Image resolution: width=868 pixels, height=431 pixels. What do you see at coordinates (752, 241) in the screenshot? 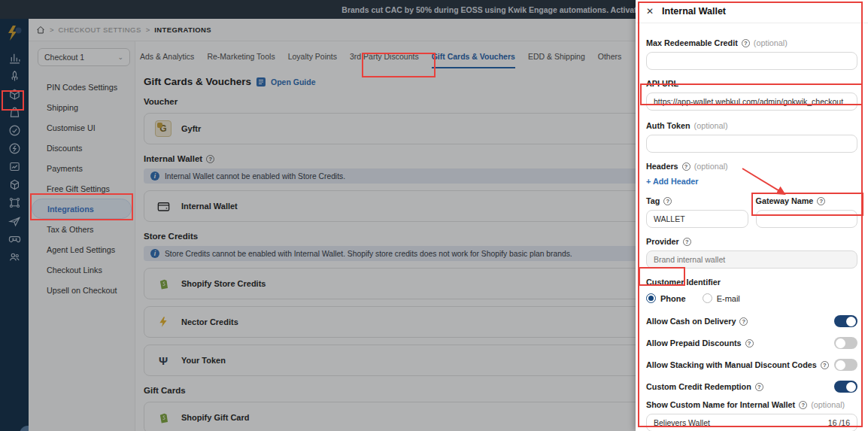
I see `provider-label: Provider ?` at bounding box center [752, 241].